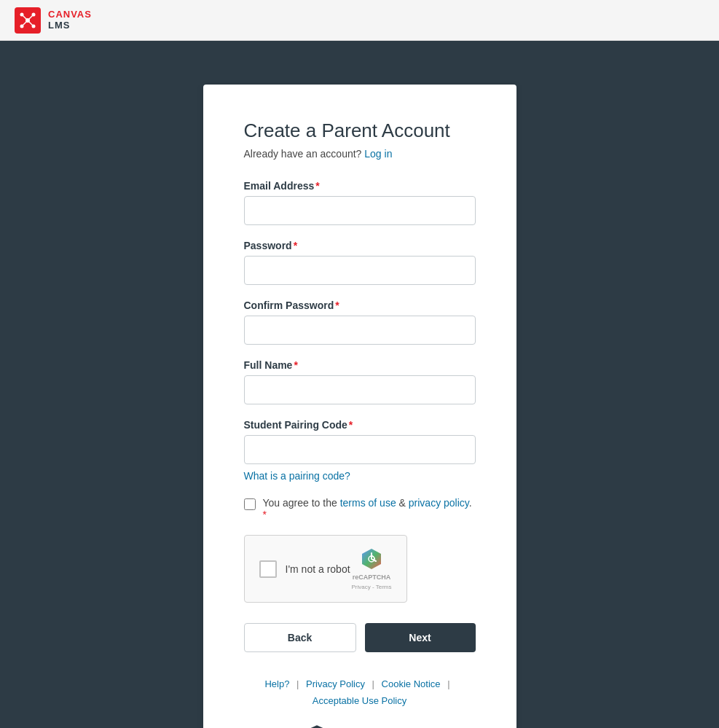 The image size is (719, 728). Describe the element at coordinates (378, 154) in the screenshot. I see `login-link: Log in` at that location.